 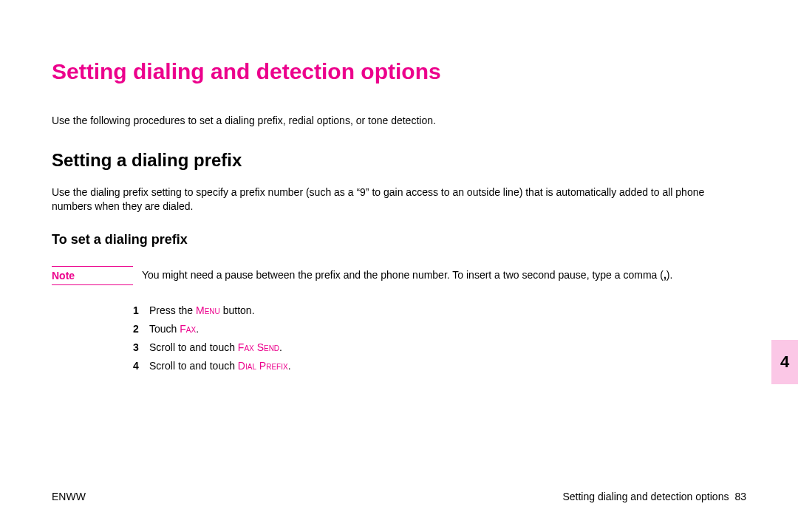 What do you see at coordinates (173, 310) in the screenshot?
I see `step-1a: Press the` at bounding box center [173, 310].